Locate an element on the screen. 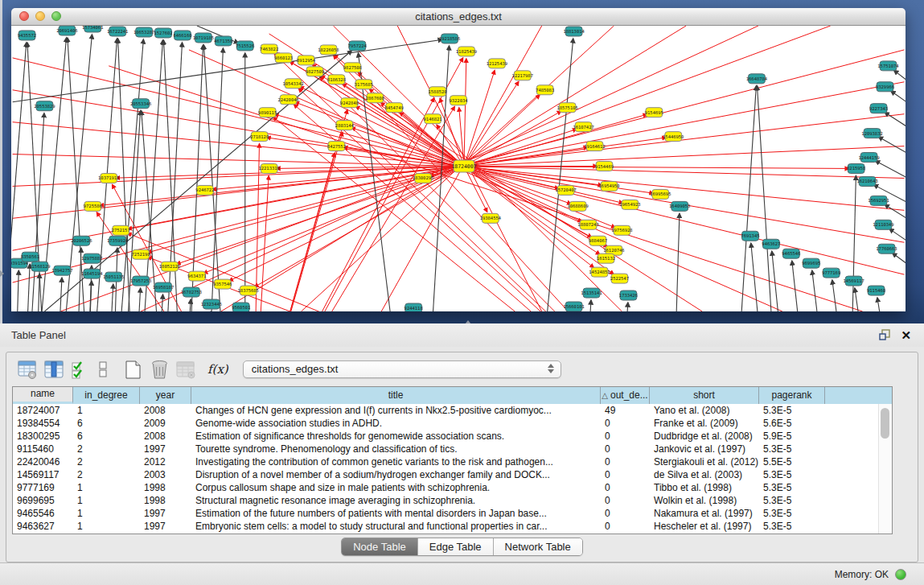 This screenshot has width=924, height=585. column-header-empty is located at coordinates (852, 396).